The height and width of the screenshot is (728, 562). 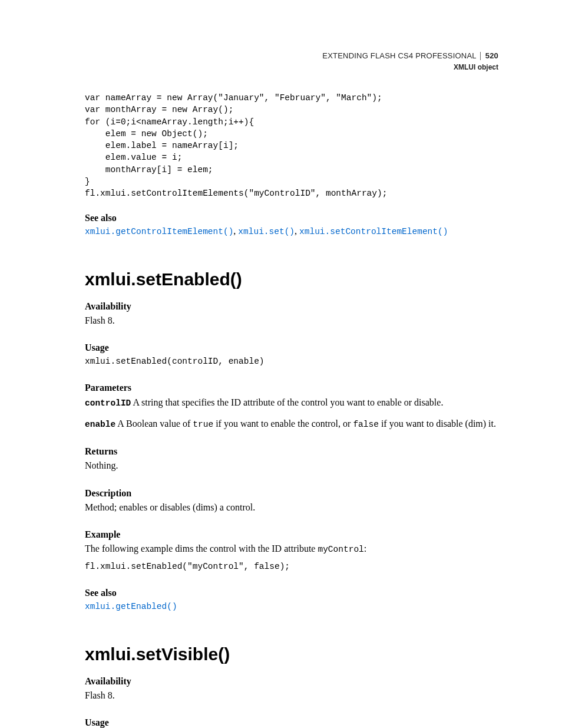 I want to click on link-getControlItemElement: xmlui.getControlItemElement(), so click(x=159, y=232).